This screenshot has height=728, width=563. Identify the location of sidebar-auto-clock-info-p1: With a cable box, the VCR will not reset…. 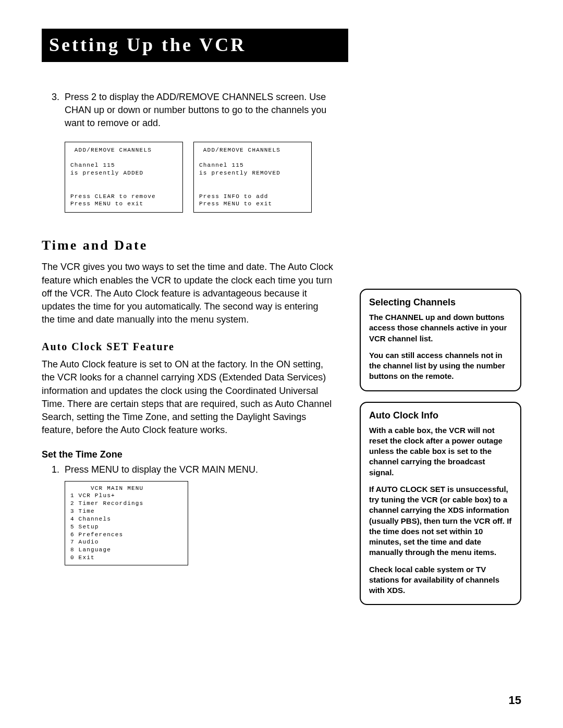
(440, 451).